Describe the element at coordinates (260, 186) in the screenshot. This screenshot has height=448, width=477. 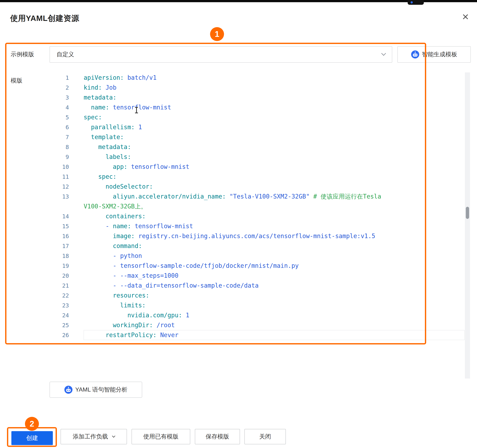
I see `code-line: 12 nodeSelector:` at that location.